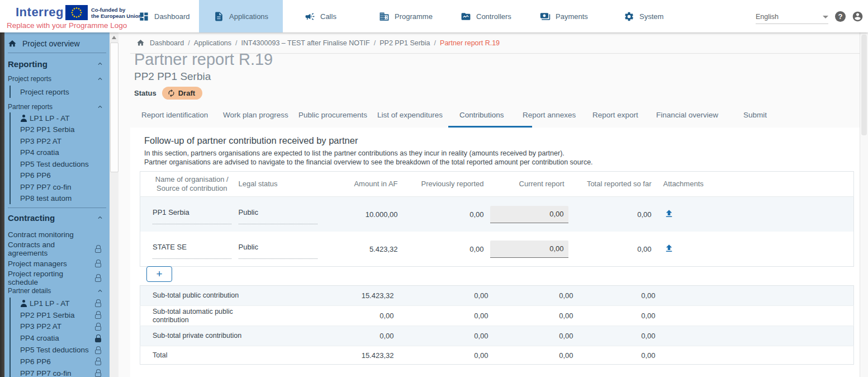 The image size is (868, 377). What do you see at coordinates (208, 316) in the screenshot?
I see `subtotal-label: Sub-total automatic public contribution` at bounding box center [208, 316].